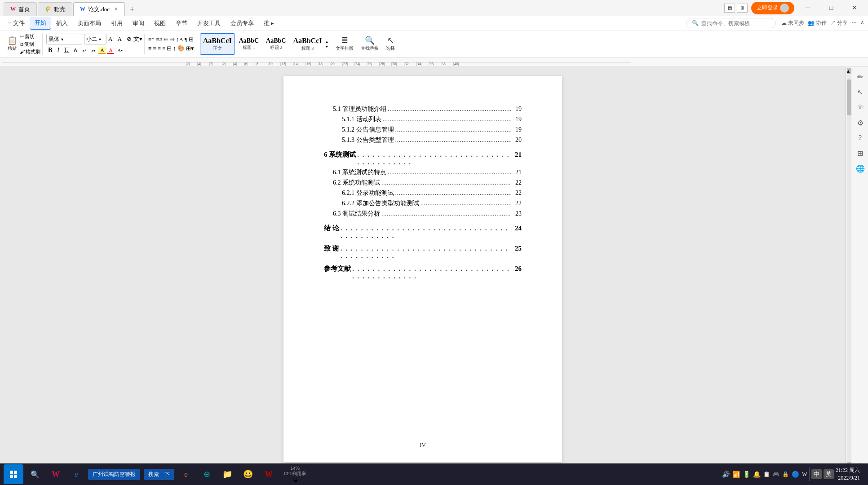  What do you see at coordinates (276, 44) in the screenshot?
I see `style-h2: AaBbC 标题 2` at bounding box center [276, 44].